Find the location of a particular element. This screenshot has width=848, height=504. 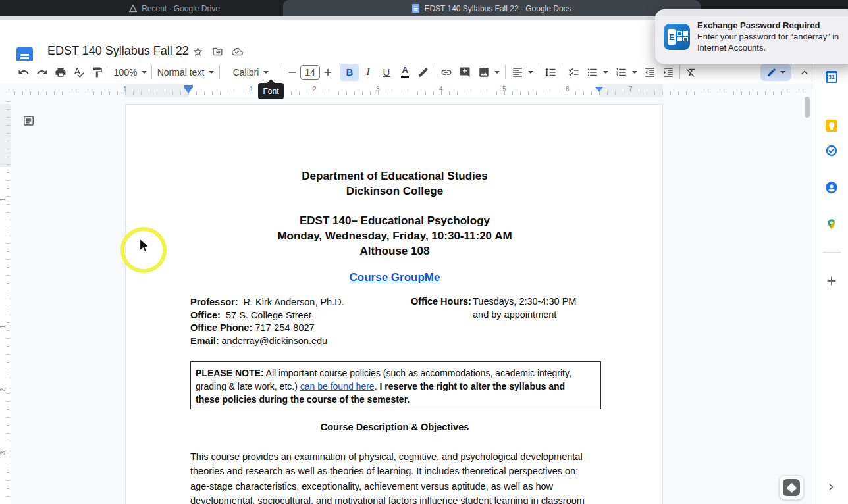

tab-google-docs: EDST 140 Syllabus Fall 22 - Google Docs is located at coordinates (492, 8).